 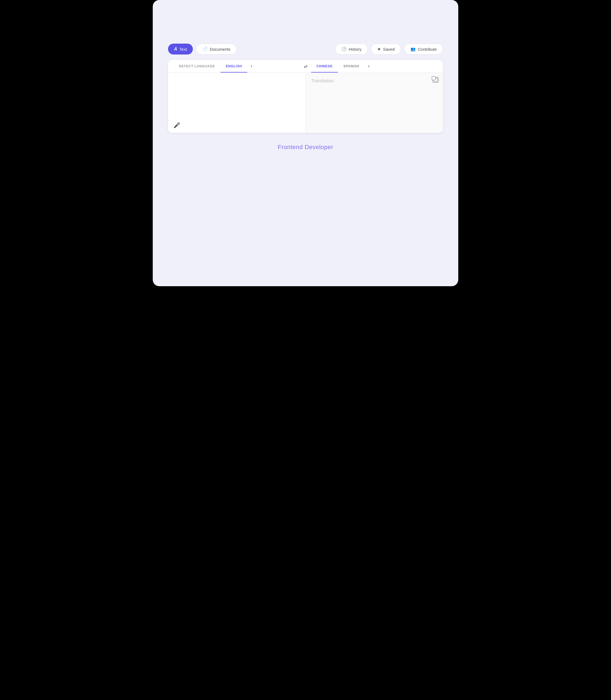 What do you see at coordinates (306, 66) in the screenshot?
I see `swap-languages-button: ⇄` at bounding box center [306, 66].